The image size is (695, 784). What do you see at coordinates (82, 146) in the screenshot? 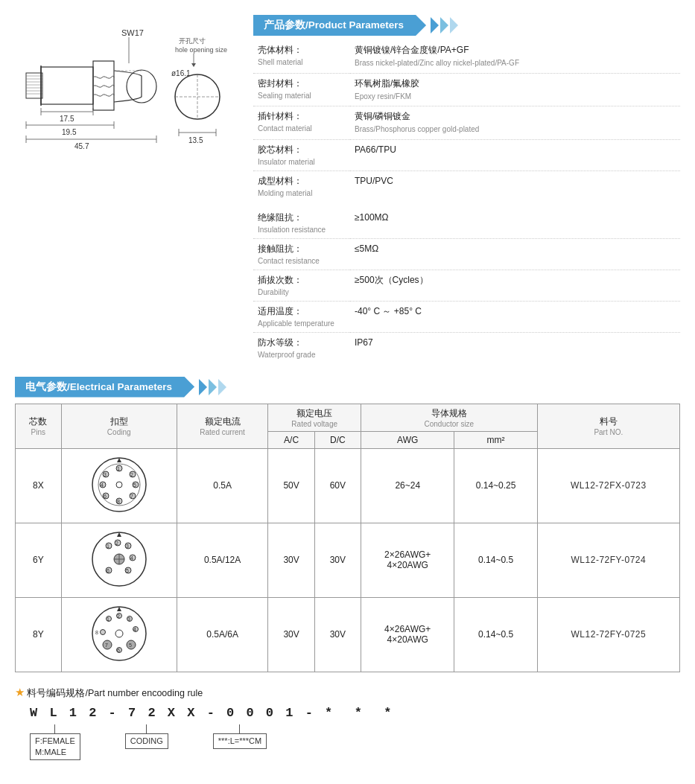
I see `svg-text: 45.7` at bounding box center [82, 146].